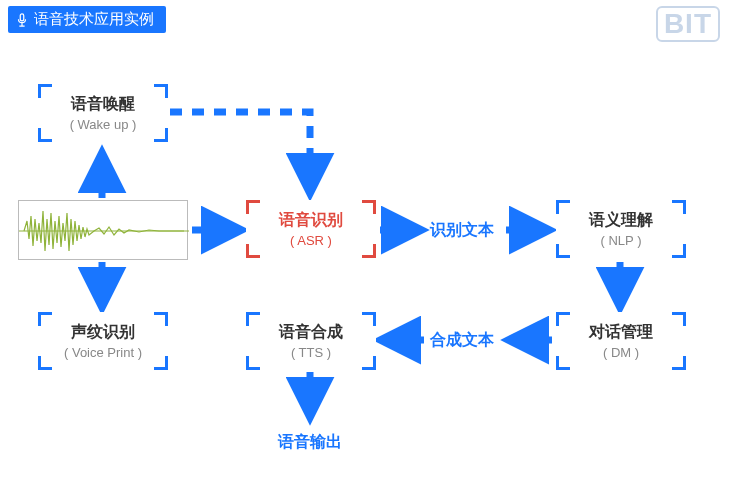  I want to click on node-voiceprint: 声纹识别 ( Voice Print ), so click(103, 341).